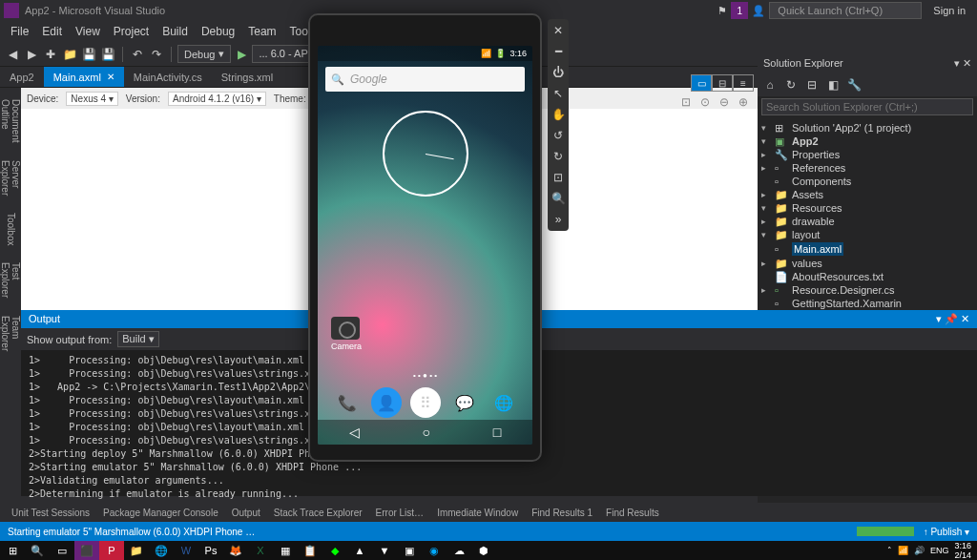 This screenshot has height=560, width=977. What do you see at coordinates (558, 219) in the screenshot?
I see `emu-more-icon: »` at bounding box center [558, 219].